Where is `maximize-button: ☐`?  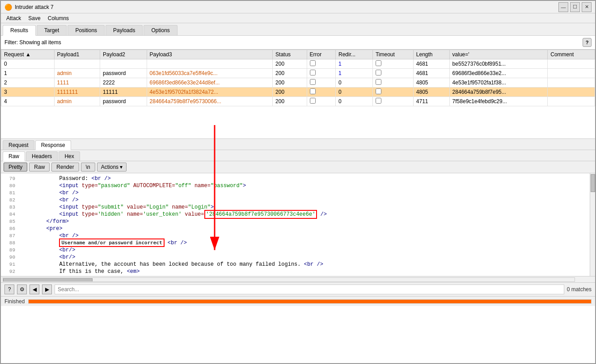 maximize-button: ☐ is located at coordinates (575, 7).